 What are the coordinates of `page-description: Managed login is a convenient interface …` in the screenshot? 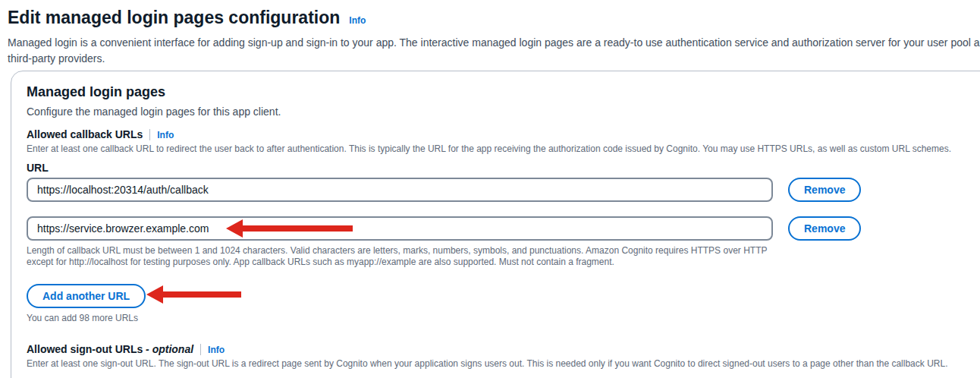 It's located at (494, 51).